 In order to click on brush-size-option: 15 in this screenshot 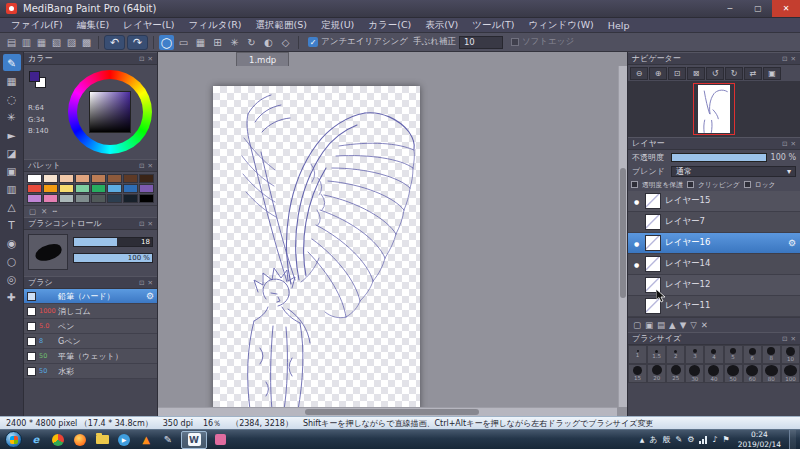, I will do `click(638, 374)`.